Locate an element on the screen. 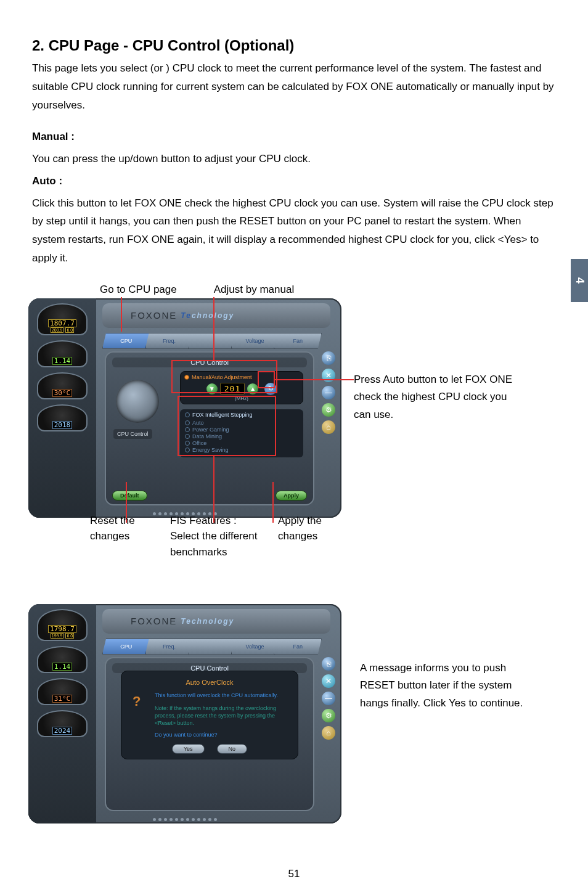 Image resolution: width=588 pixels, height=895 pixels. sidebar: 1807.7 200.9 6.0 1.14 30°C 2018 is located at coordinates (62, 408).